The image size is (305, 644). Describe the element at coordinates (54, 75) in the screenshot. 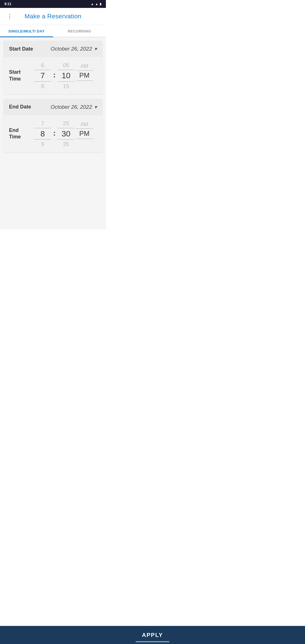

I see `start-time-colon: :` at that location.